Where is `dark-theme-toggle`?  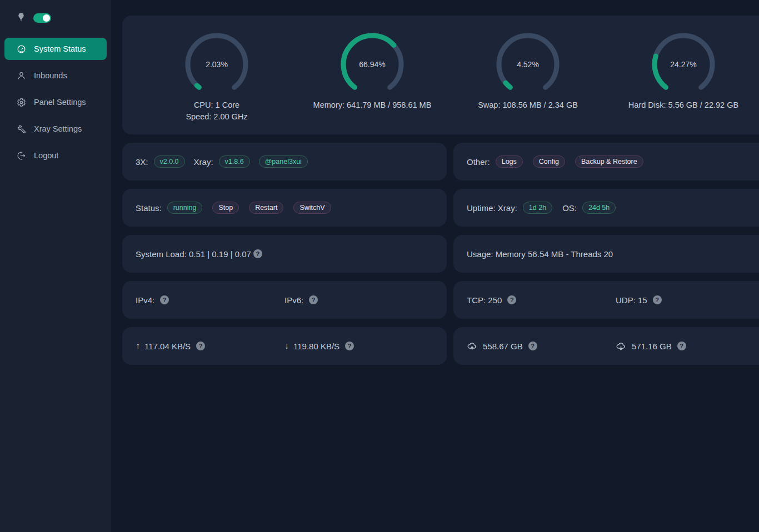 dark-theme-toggle is located at coordinates (42, 18).